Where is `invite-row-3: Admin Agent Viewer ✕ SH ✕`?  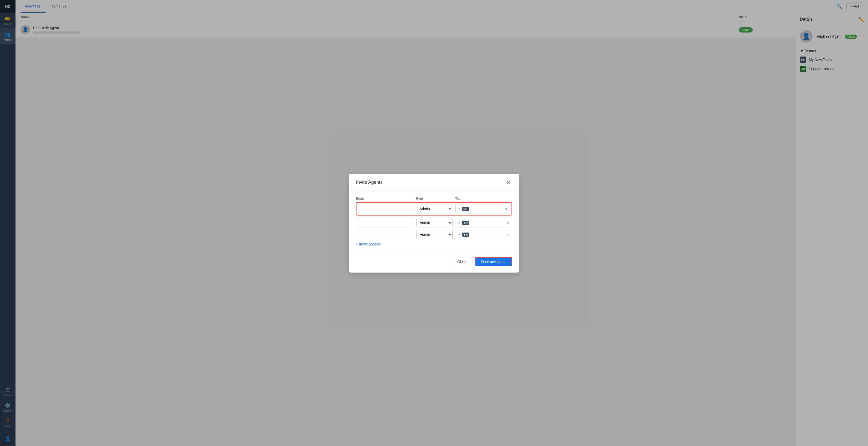 invite-row-3: Admin Agent Viewer ✕ SH ✕ is located at coordinates (434, 235).